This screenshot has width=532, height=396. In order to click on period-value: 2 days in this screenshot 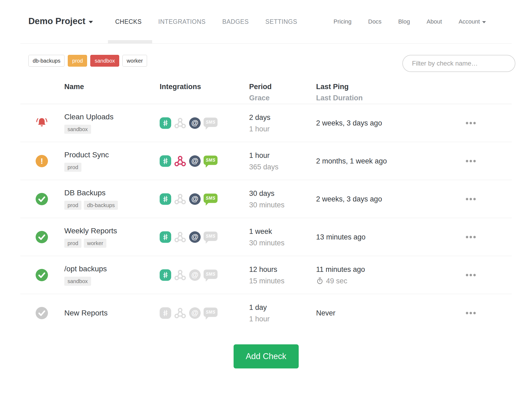, I will do `click(260, 117)`.